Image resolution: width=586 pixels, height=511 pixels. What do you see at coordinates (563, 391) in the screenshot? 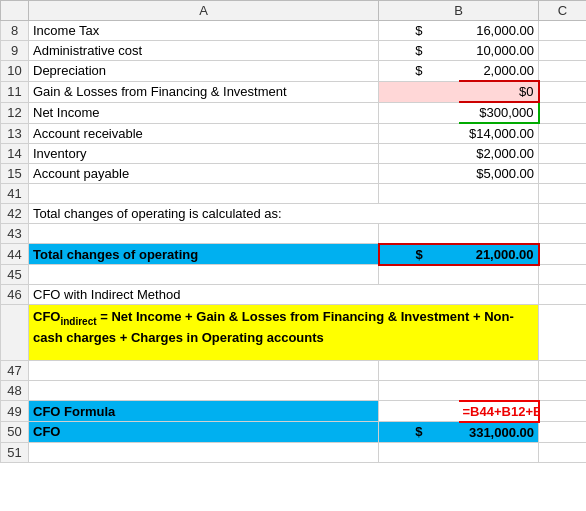
I see `cell-c48` at bounding box center [563, 391].